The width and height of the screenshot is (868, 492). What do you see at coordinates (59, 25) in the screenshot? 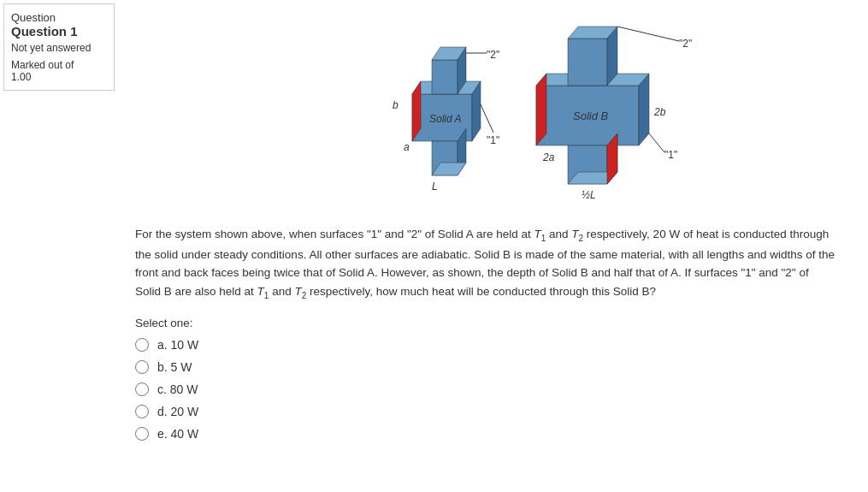
I see `question-label: Question Question 1` at bounding box center [59, 25].